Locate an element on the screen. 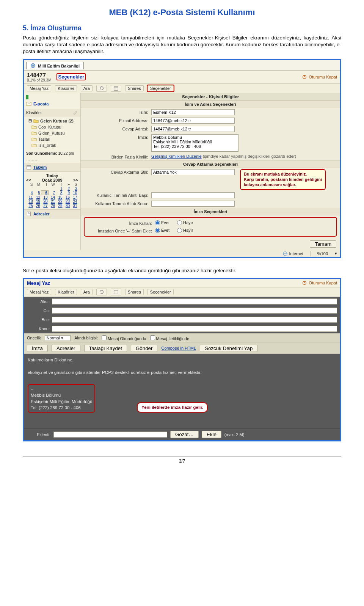 The height and width of the screenshot is (606, 364). toolbar-mesaj-yaz: Mesaj Yaz is located at coordinates (39, 88).